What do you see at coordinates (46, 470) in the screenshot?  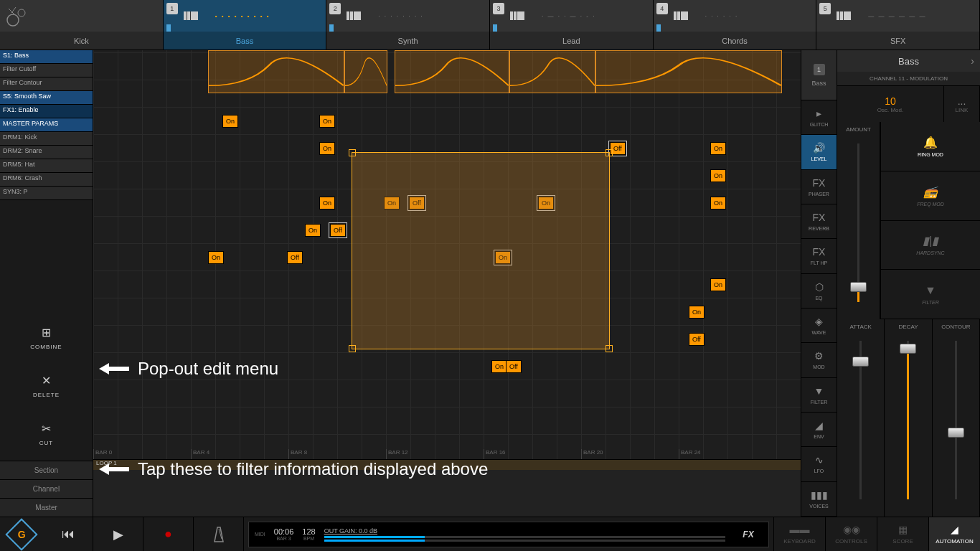 I see `filter-section-button: Section` at bounding box center [46, 470].